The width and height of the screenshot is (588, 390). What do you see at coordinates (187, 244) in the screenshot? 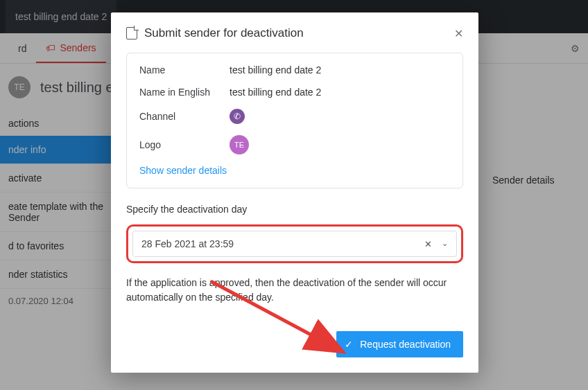
I see `deactivation-date-value: 28 Feb 2021 at 23:59` at bounding box center [187, 244].